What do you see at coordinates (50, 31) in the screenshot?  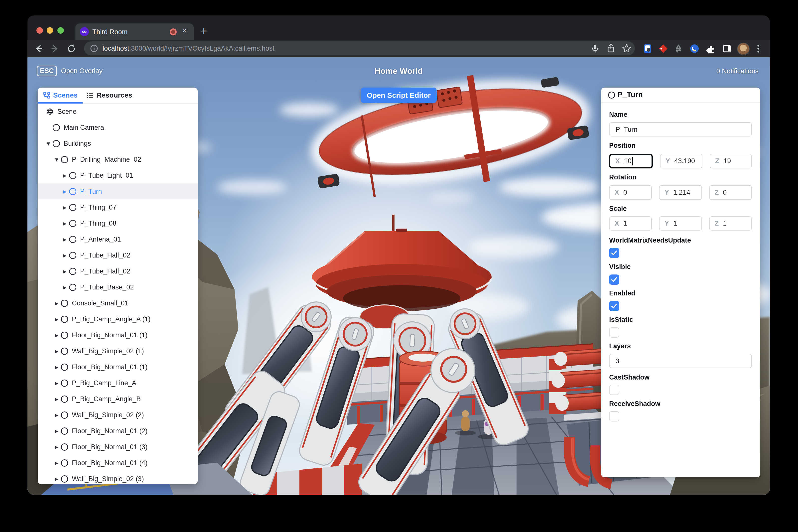 I see `minimize-window-button` at bounding box center [50, 31].